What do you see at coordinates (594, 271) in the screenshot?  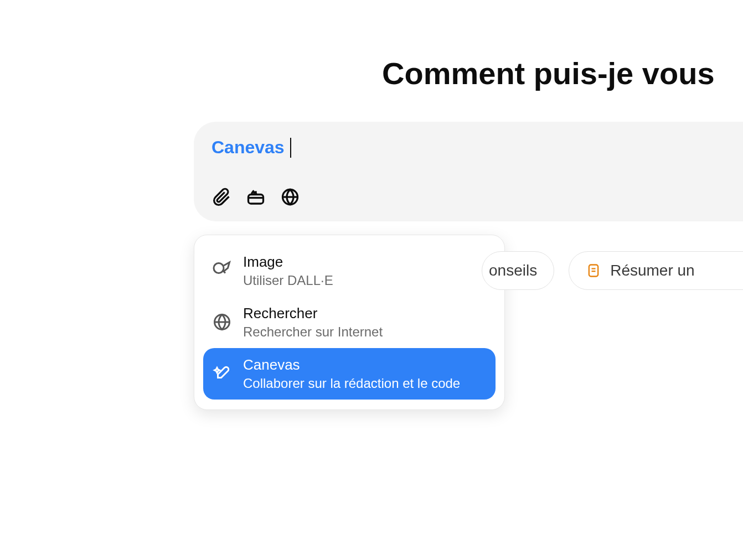 I see `document-icon` at bounding box center [594, 271].